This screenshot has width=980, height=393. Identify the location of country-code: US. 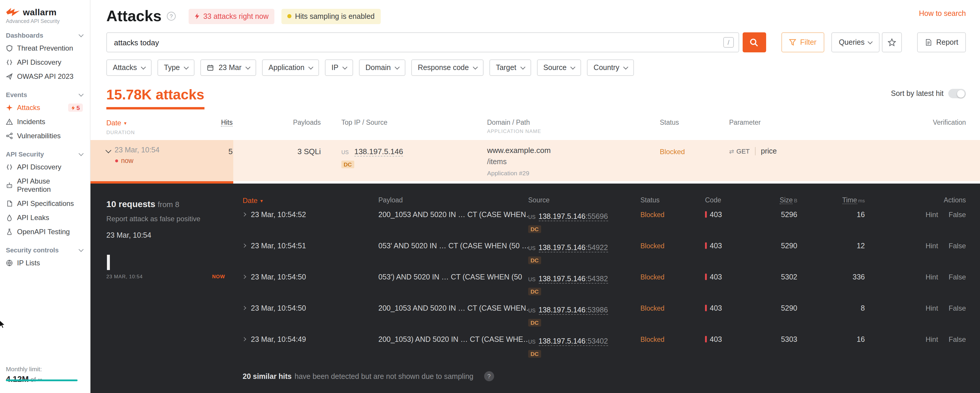
(532, 342).